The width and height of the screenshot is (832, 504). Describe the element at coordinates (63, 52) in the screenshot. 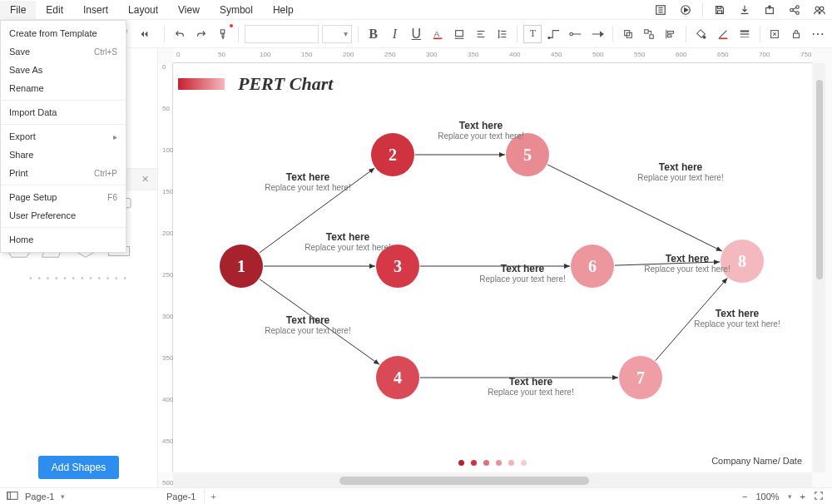

I see `file-menu-save: SaveCtrl+S` at that location.